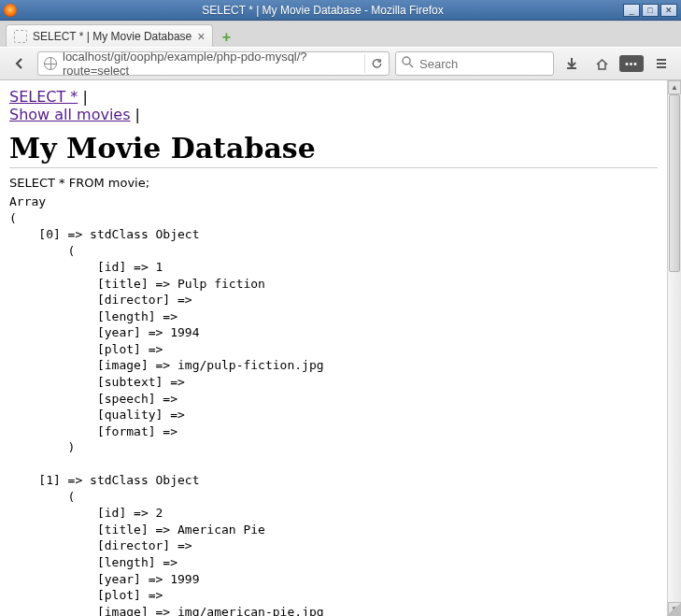 This screenshot has width=681, height=616. Describe the element at coordinates (201, 36) in the screenshot. I see `close-tab-button: ×` at that location.